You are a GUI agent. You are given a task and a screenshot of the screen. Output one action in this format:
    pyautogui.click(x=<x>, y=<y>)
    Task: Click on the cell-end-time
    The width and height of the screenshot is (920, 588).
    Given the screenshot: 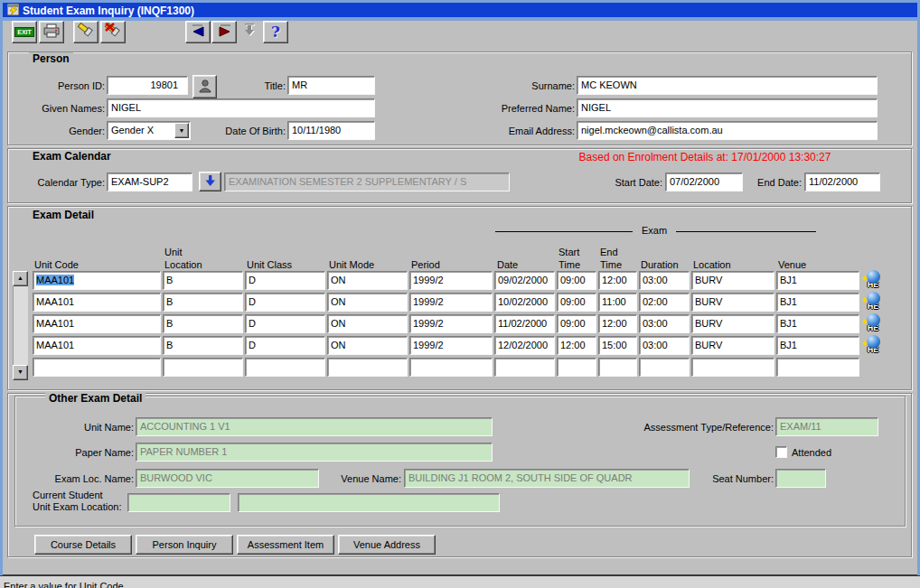 What is the action you would take?
    pyautogui.click(x=618, y=367)
    